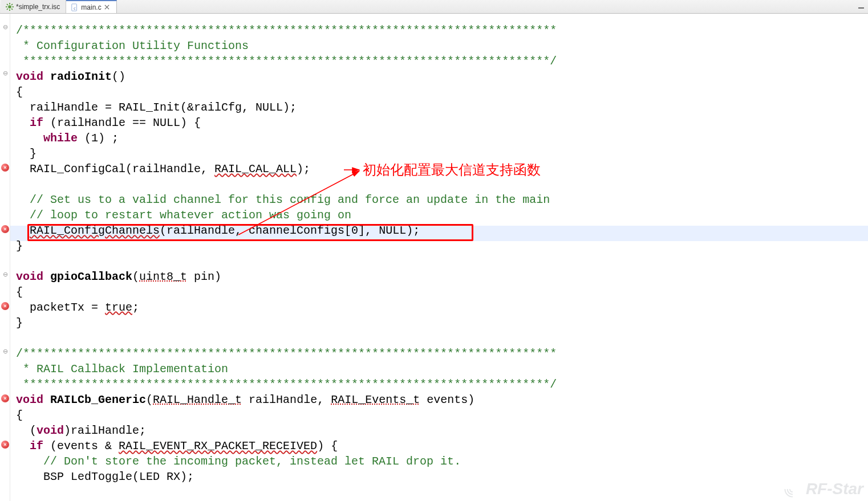 The height and width of the screenshot is (501, 868). Describe the element at coordinates (10, 7) in the screenshot. I see `gear-icon` at that location.